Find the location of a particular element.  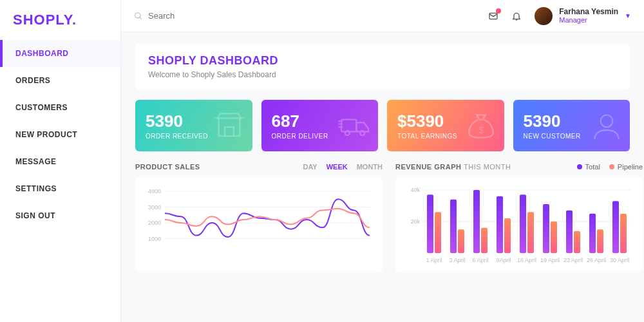

product-sales-title: PRODUCT SALES is located at coordinates (167, 167).